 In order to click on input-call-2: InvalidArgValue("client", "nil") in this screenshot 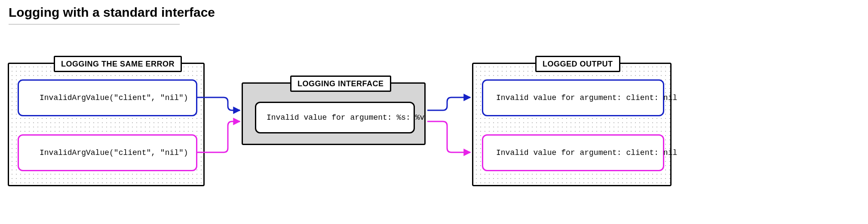, I will do `click(107, 153)`.